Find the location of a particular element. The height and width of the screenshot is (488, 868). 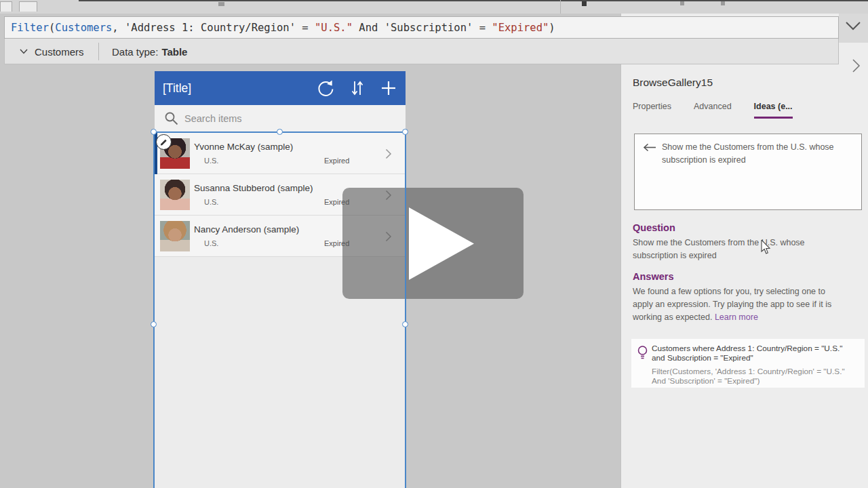

search-placeholder: Search items is located at coordinates (213, 119).